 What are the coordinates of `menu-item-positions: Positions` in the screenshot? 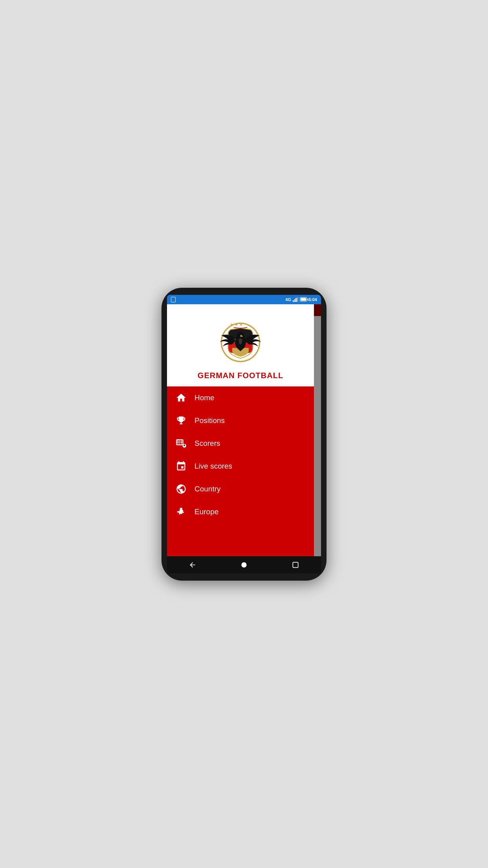 It's located at (240, 421).